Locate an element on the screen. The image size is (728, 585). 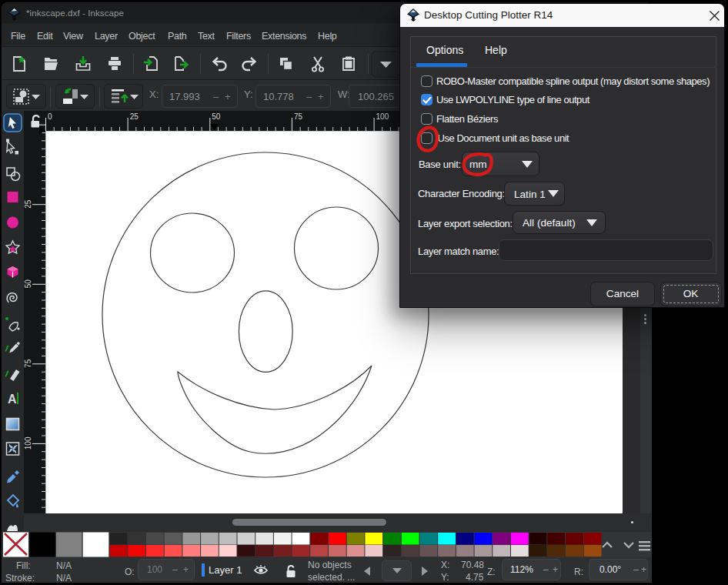
svg-text: A is located at coordinates (12, 399).